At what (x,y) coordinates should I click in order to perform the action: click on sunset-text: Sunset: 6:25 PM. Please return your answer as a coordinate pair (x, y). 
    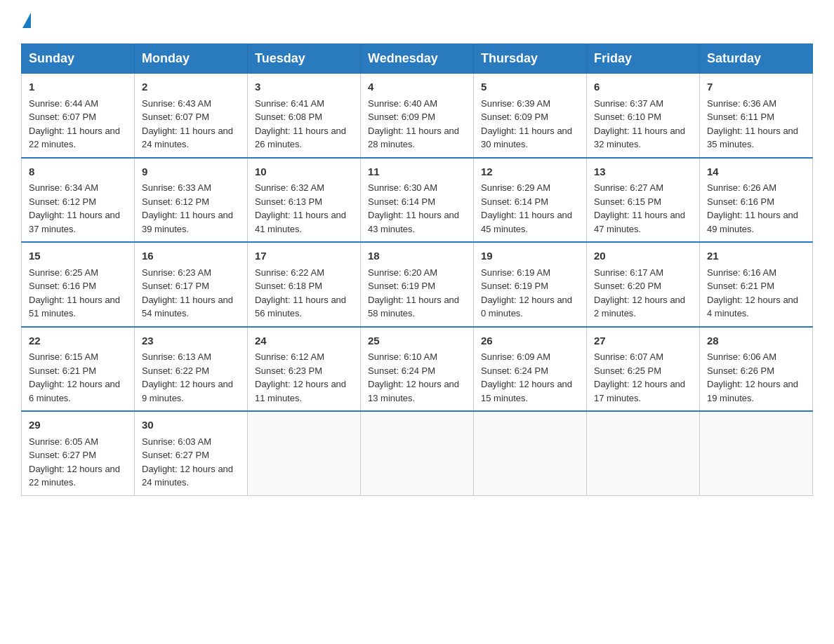
    Looking at the image, I should click on (628, 370).